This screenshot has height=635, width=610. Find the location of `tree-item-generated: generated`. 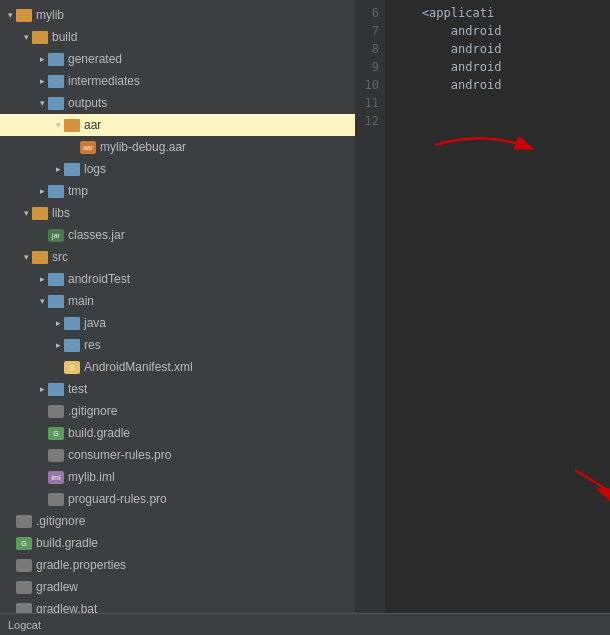

tree-item-generated: generated is located at coordinates (178, 59).